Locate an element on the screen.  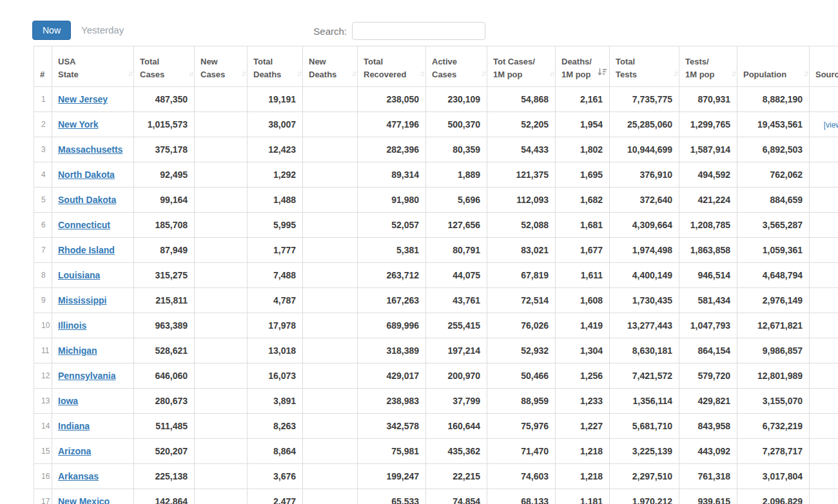
active-cases-cell: 43,761 is located at coordinates (456, 300).